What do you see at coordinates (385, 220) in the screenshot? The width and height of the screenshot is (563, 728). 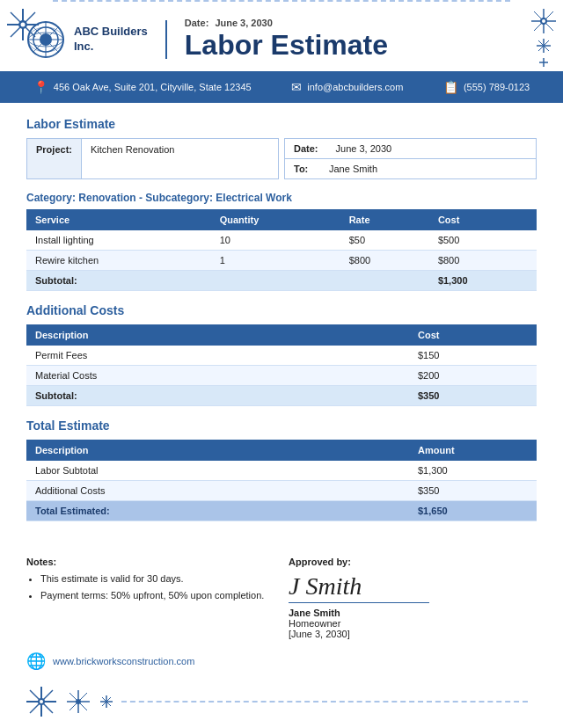 I see `col-rate: Rate` at bounding box center [385, 220].